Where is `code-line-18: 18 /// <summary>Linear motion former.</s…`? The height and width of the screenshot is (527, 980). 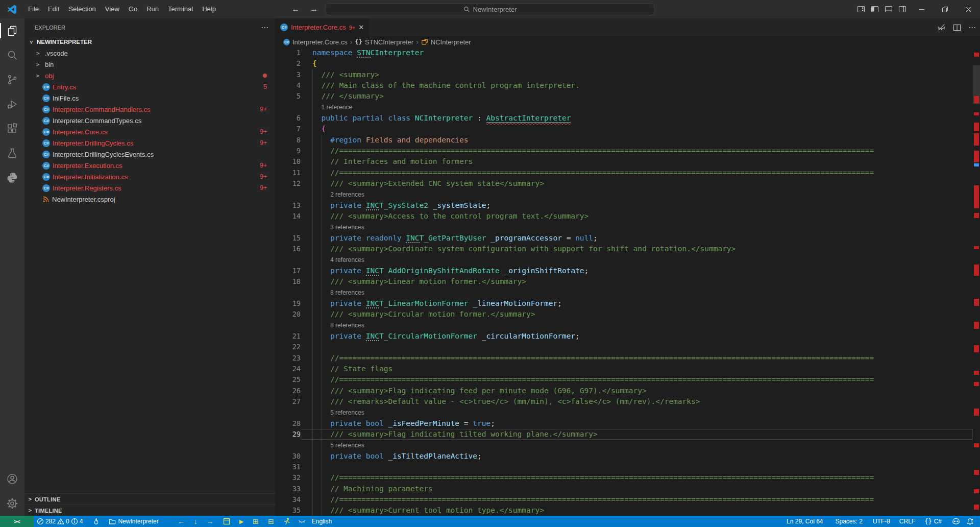
code-line-18: 18 /// <summary>Linear motion former.</s… is located at coordinates (624, 282).